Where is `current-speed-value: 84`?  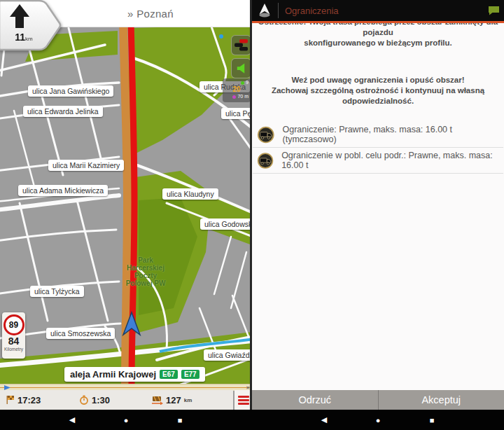 current-speed-value: 84 is located at coordinates (14, 342).